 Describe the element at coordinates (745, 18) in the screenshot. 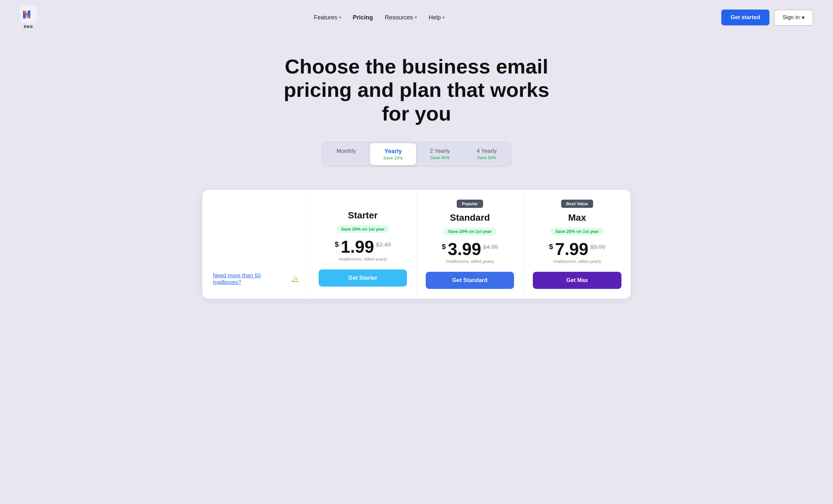

I see `get-started-button: Get started` at that location.